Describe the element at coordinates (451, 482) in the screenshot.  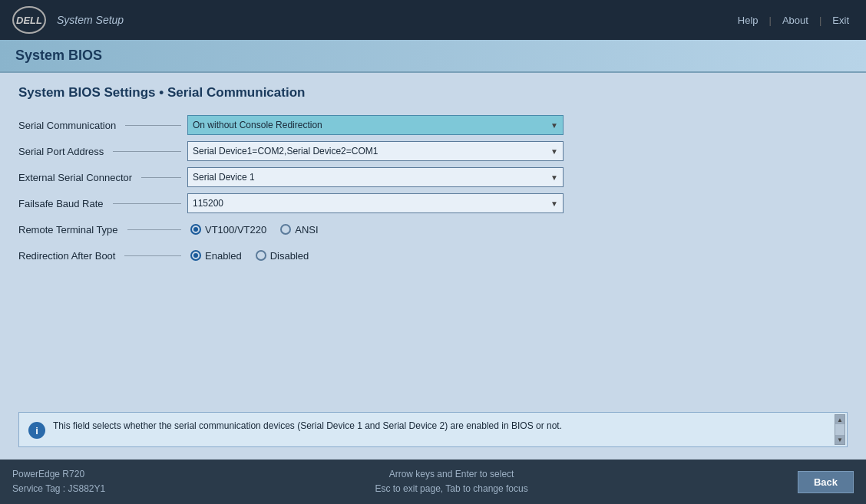
I see `bottom-center: Arrow keys and Enter to select Esc to ex…` at that location.